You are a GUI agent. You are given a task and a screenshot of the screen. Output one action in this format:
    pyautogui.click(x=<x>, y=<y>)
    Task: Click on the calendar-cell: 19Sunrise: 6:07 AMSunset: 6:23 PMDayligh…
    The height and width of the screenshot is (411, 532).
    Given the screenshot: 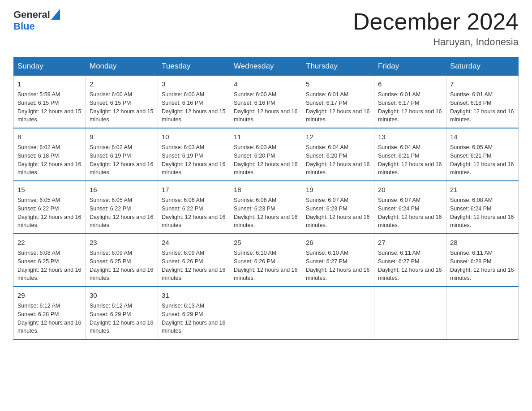 What is the action you would take?
    pyautogui.click(x=339, y=207)
    